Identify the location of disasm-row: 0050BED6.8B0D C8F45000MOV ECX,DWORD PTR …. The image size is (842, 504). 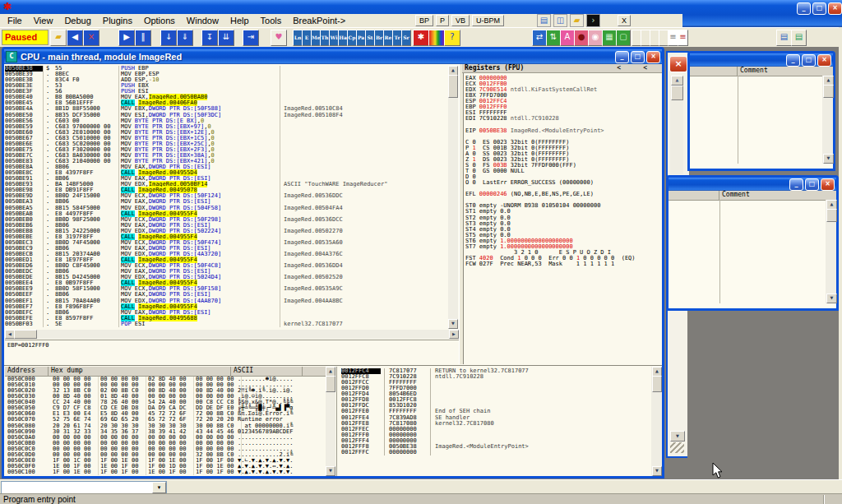
(227, 266).